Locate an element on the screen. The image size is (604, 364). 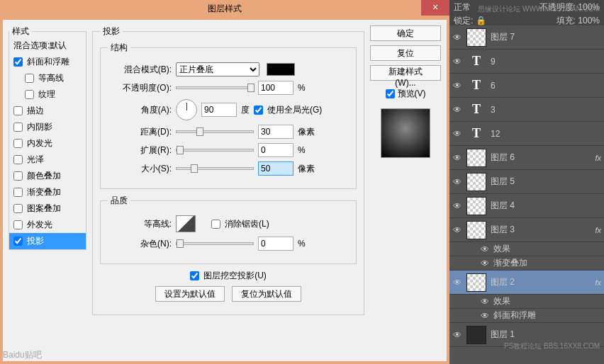
style-item-10: 图案叠加 is located at coordinates (47, 208).